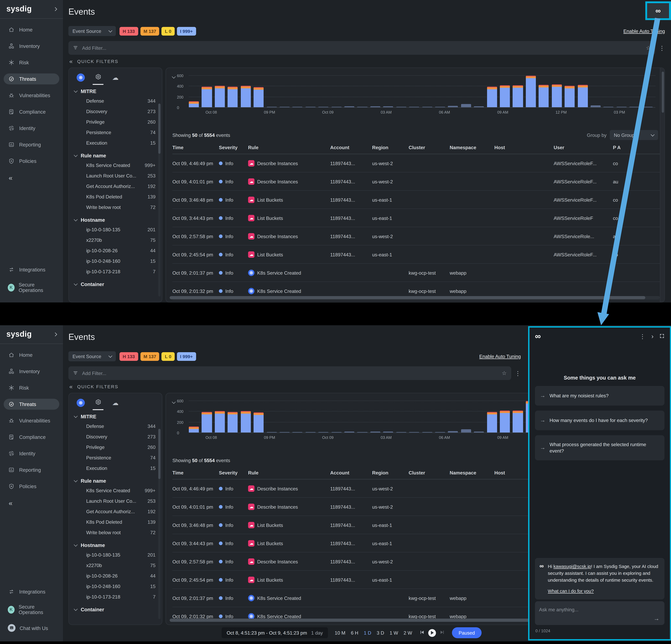  I want to click on severity-chip: I 999+, so click(186, 31).